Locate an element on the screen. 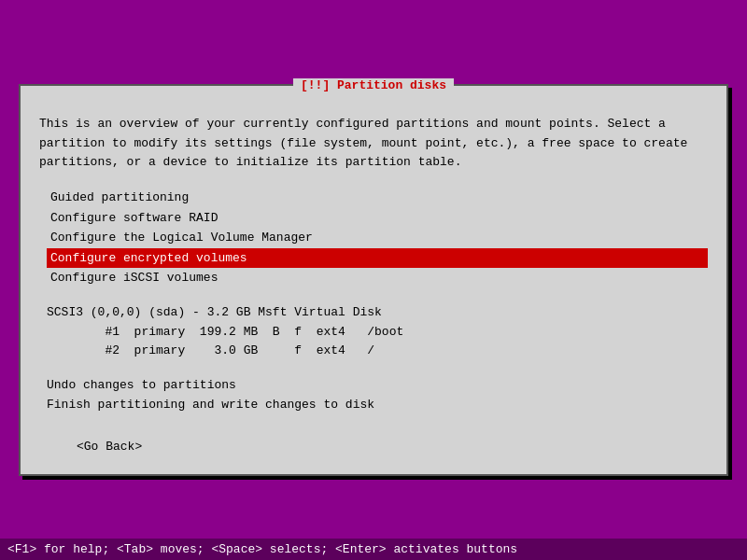 The height and width of the screenshot is (560, 747). menu-item-configure-lvm: Configure the Logical Volume Manager is located at coordinates (377, 238).